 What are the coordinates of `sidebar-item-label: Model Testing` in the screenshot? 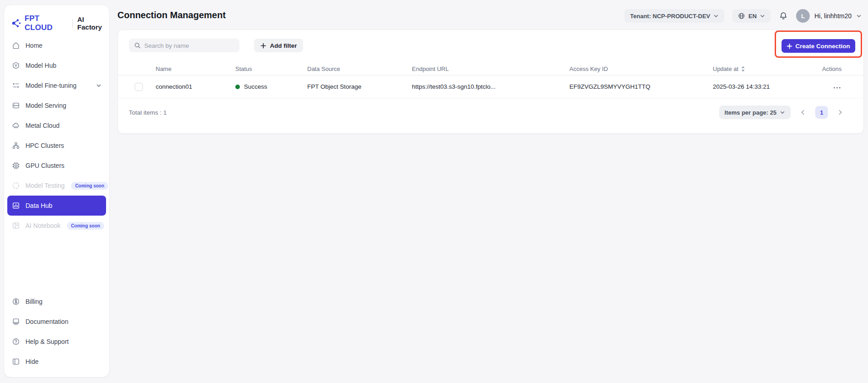 It's located at (45, 186).